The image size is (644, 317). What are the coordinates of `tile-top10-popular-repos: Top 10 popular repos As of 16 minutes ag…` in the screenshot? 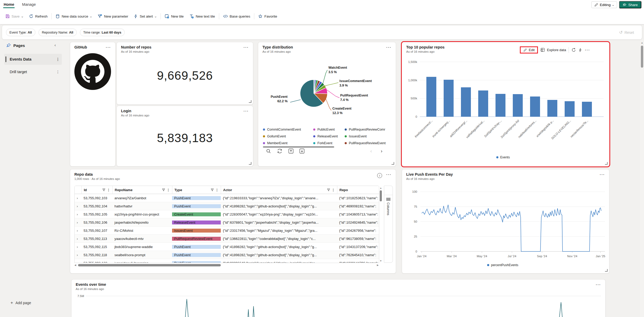 It's located at (505, 104).